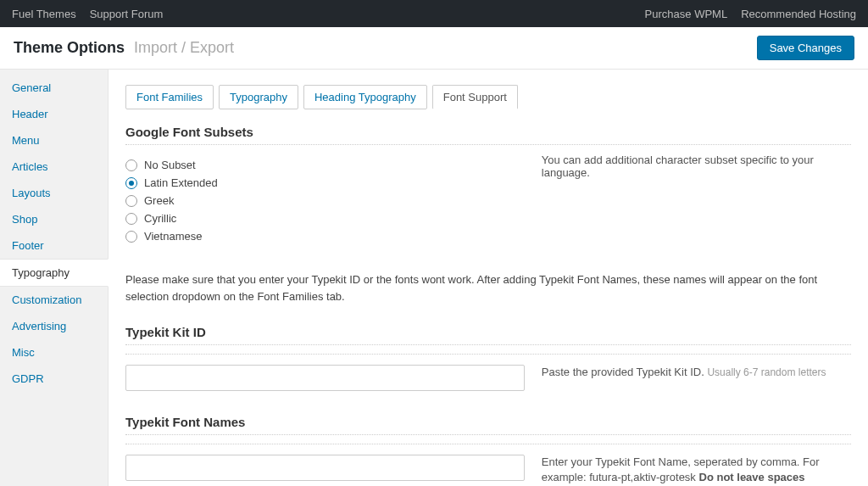 The width and height of the screenshot is (868, 486). What do you see at coordinates (170, 97) in the screenshot?
I see `tab-font-families: Font Families` at bounding box center [170, 97].